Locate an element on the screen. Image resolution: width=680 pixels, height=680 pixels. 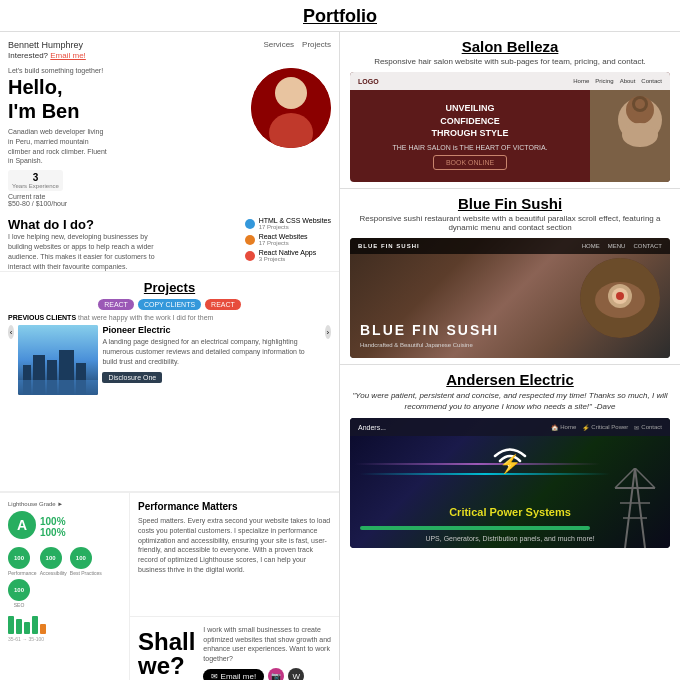
salon-nav-pricing: Pricing is located at coordinates (604, 81).